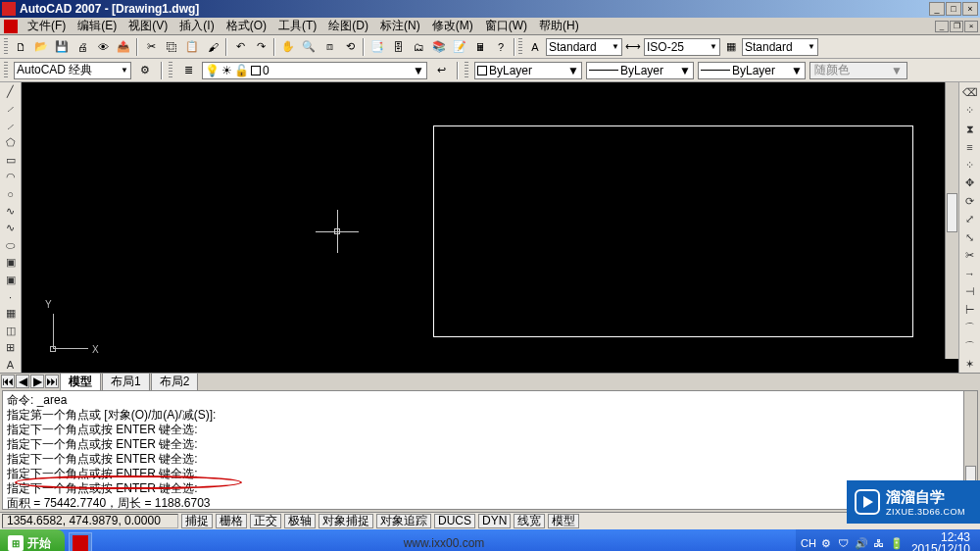  I want to click on table-tool, so click(11, 347).